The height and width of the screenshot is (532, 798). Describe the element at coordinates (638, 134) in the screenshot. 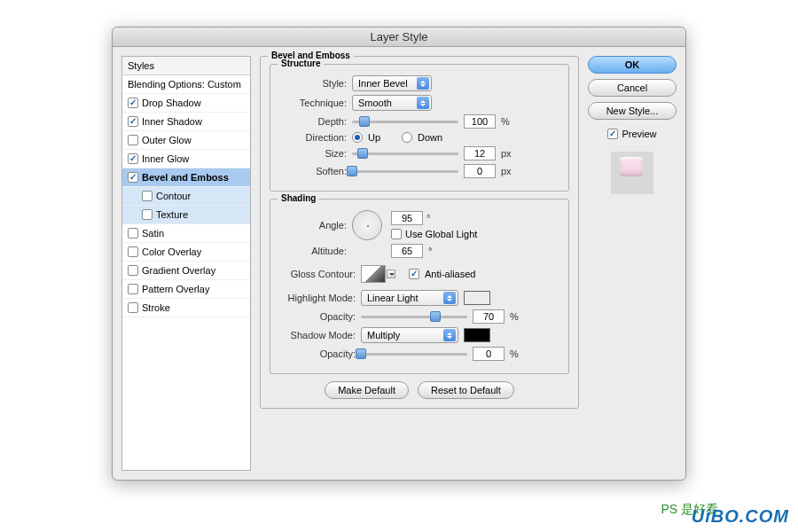

I see `preview-label: Preview` at that location.